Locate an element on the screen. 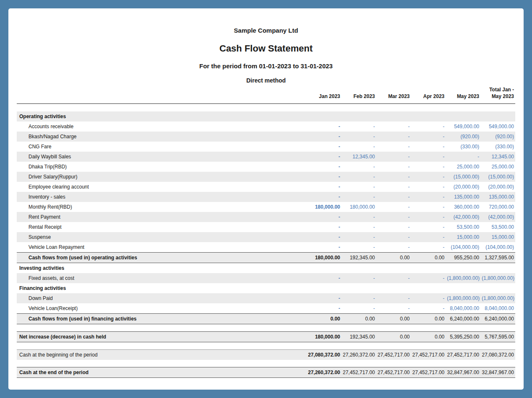  table-row-account: CNG Fare----(330.00)(330.00) is located at coordinates (266, 147).